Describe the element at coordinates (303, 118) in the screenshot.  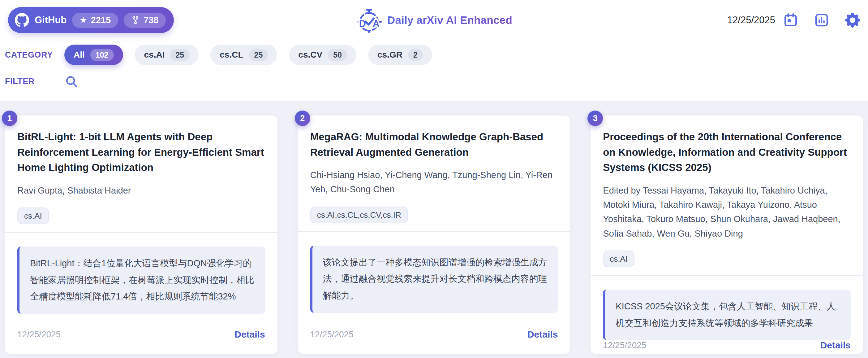
I see `paper-number-badge: 2` at that location.